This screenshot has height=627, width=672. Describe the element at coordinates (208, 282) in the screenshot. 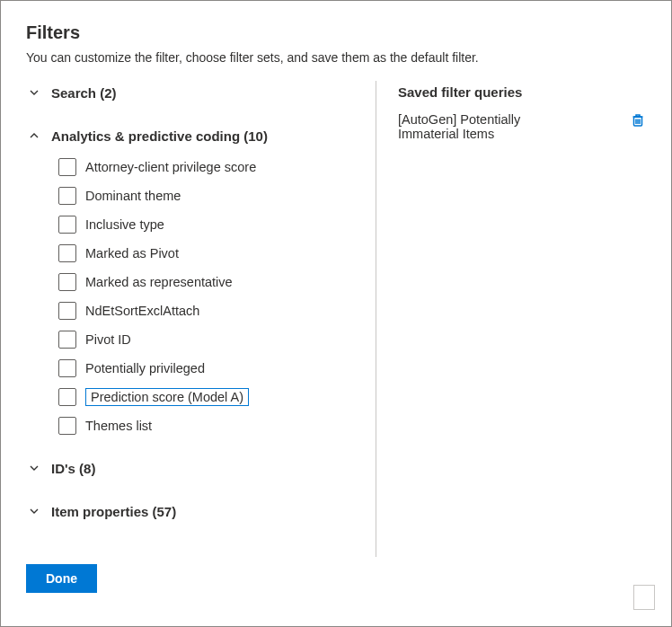

I see `filter-item: Marked as representative` at that location.